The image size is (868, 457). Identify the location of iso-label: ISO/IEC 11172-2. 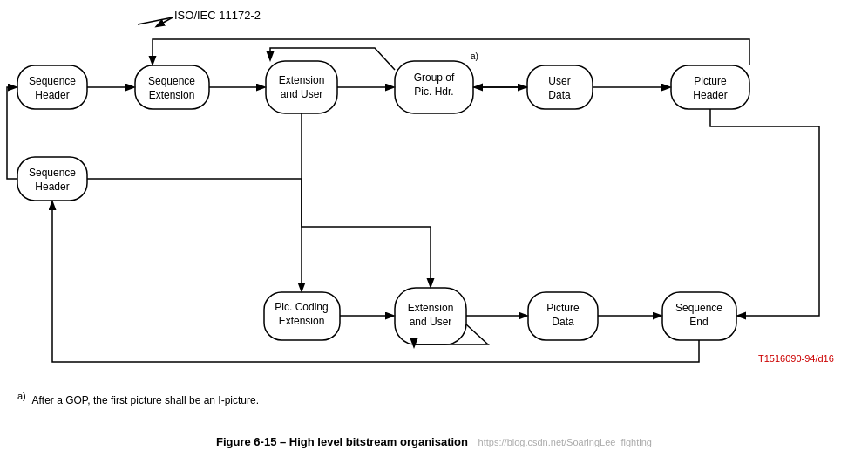
(218, 16).